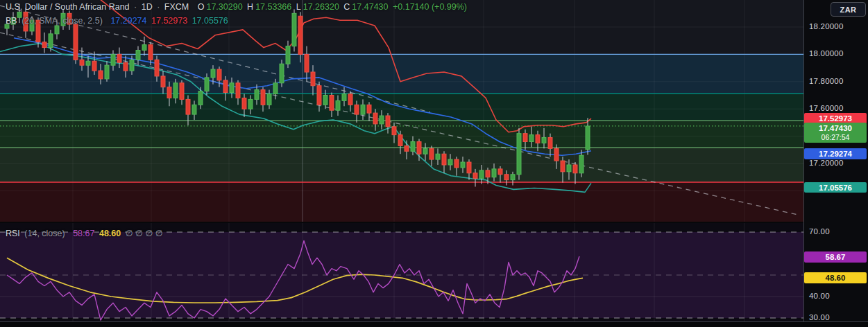 This screenshot has height=327, width=868. Describe the element at coordinates (144, 233) in the screenshot. I see `rsi-empty-values: ∅ ∅ ∅ ∅` at that location.